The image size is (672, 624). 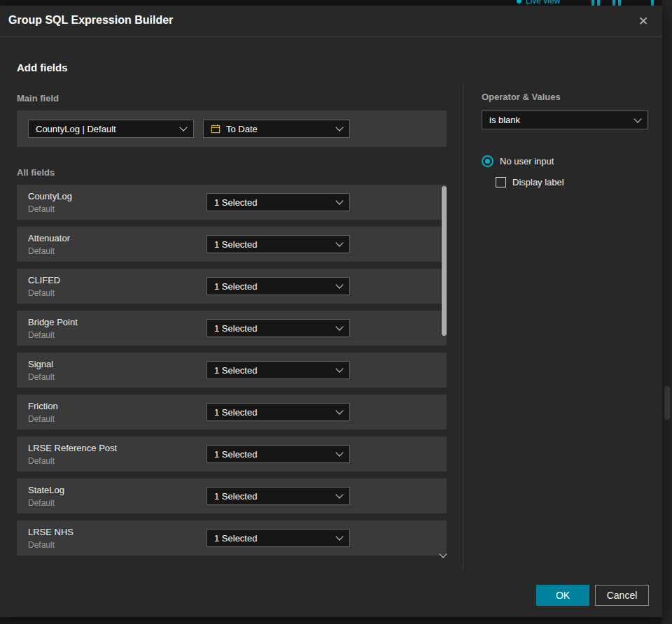 What do you see at coordinates (111, 129) in the screenshot?
I see `main-field-dropdown: CountyLog | Default` at bounding box center [111, 129].